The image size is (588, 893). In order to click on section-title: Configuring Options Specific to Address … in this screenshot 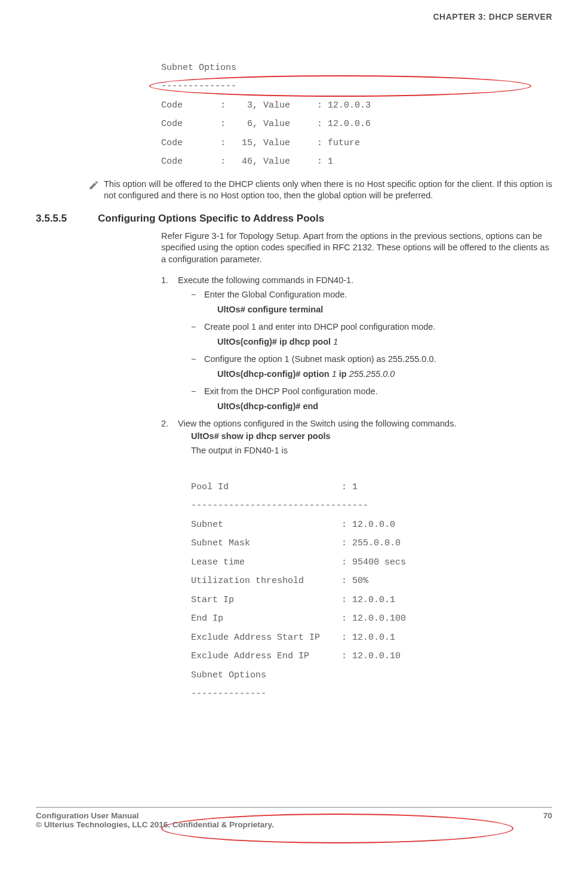, I will do `click(211, 219)`.